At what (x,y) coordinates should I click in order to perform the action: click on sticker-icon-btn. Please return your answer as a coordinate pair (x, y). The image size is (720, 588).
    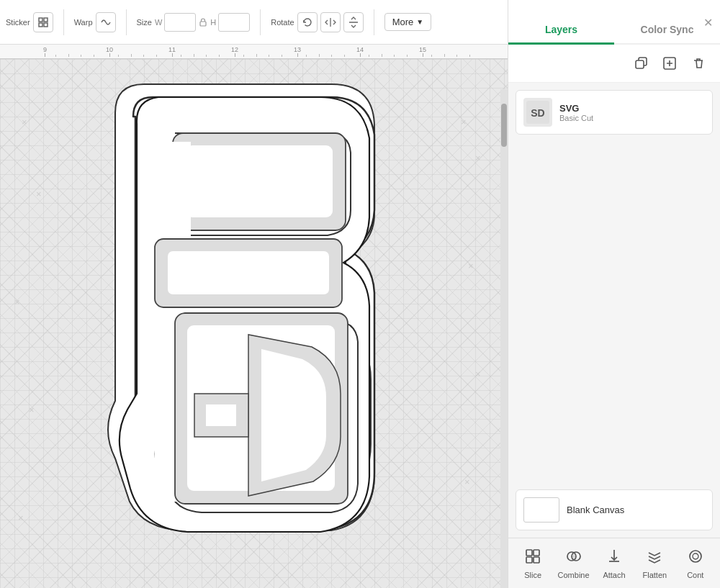
    Looking at the image, I should click on (43, 22).